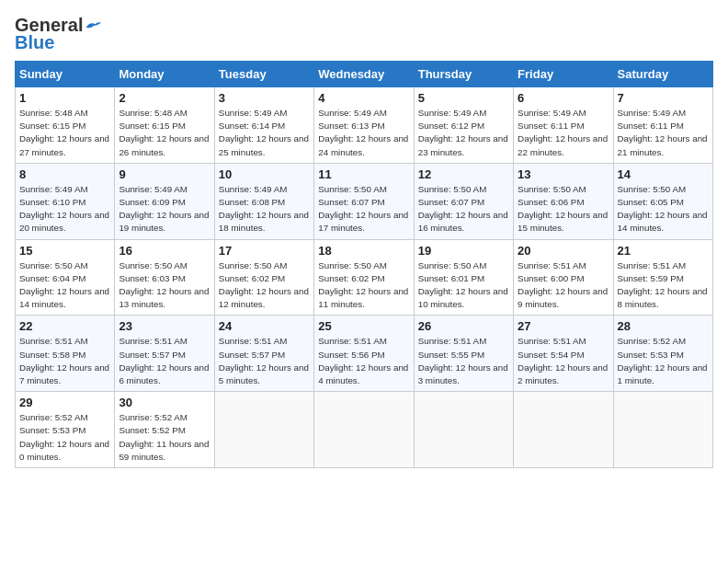 Image resolution: width=728 pixels, height=563 pixels. What do you see at coordinates (563, 353) in the screenshot?
I see `calendar-day-cell: 27Sunrise: 5:51 AMSunset: 5:54 PMDayligh…` at bounding box center [563, 353].